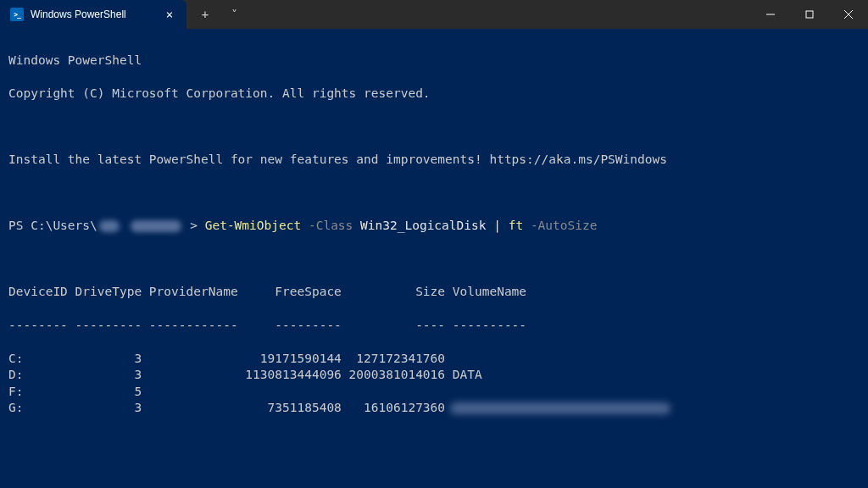 The width and height of the screenshot is (868, 488). I want to click on table-row: G: 3 7351185408 16106127360, so click(434, 408).